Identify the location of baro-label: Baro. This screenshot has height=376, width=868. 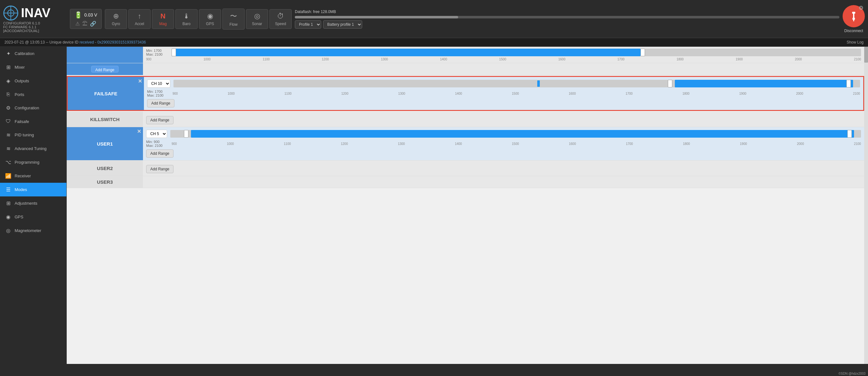
(186, 24).